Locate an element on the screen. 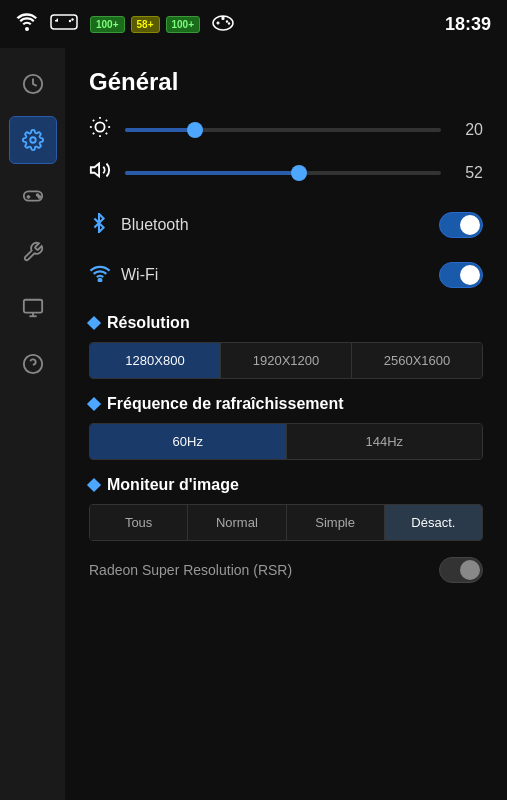 The width and height of the screenshot is (507, 800). monitor-diamond-icon is located at coordinates (94, 485).